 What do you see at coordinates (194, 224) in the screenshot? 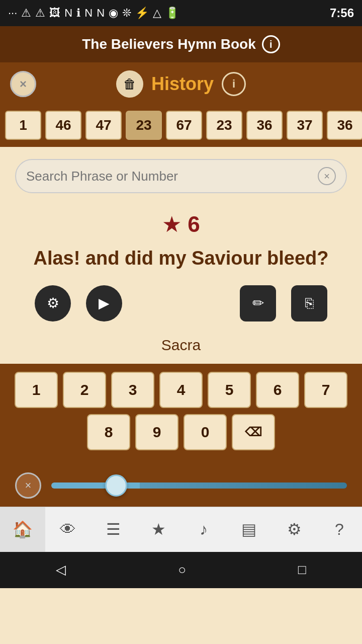
I see `favorites-count: 6` at bounding box center [194, 224].